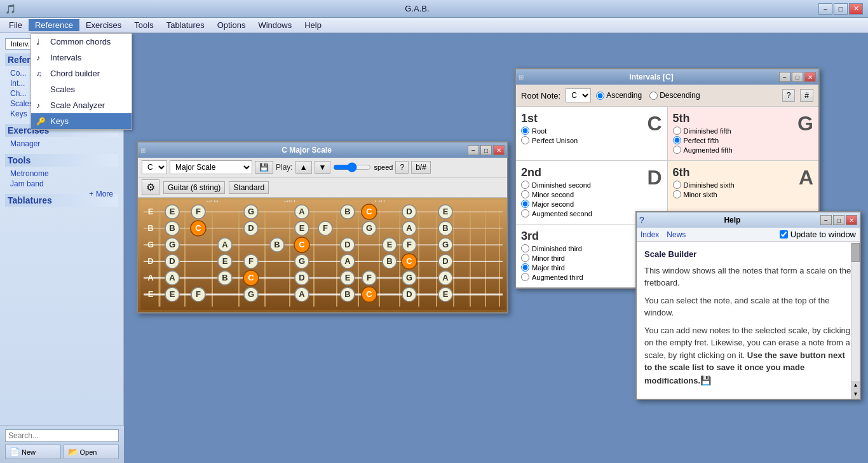 This screenshot has height=463, width=868. Describe the element at coordinates (264, 167) in the screenshot. I see `save-scale-button: 💾` at that location.